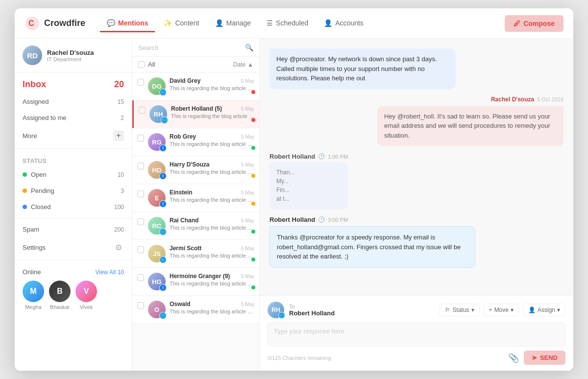  What do you see at coordinates (142, 65) in the screenshot?
I see `select-all-checkbox` at bounding box center [142, 65].